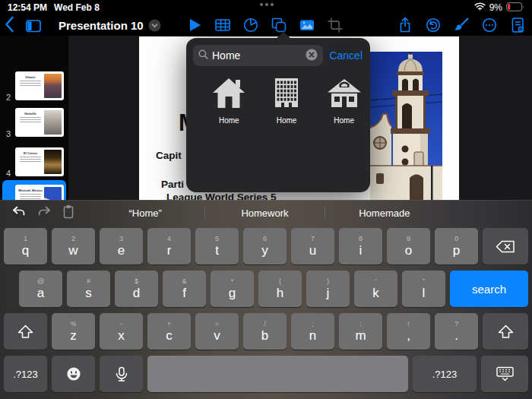  I want to click on shape-search-input: Home, so click(258, 55).